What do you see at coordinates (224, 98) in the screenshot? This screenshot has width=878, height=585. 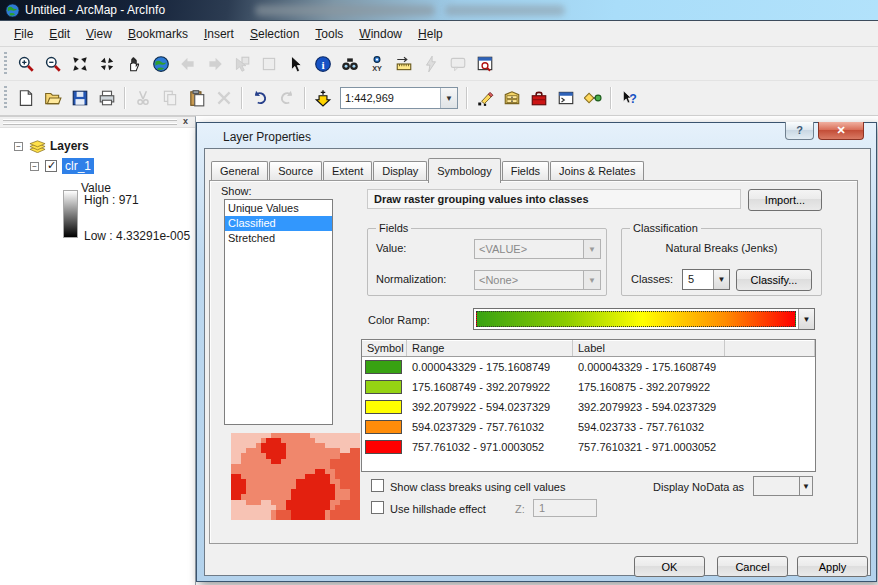 I see `delete-icon` at bounding box center [224, 98].